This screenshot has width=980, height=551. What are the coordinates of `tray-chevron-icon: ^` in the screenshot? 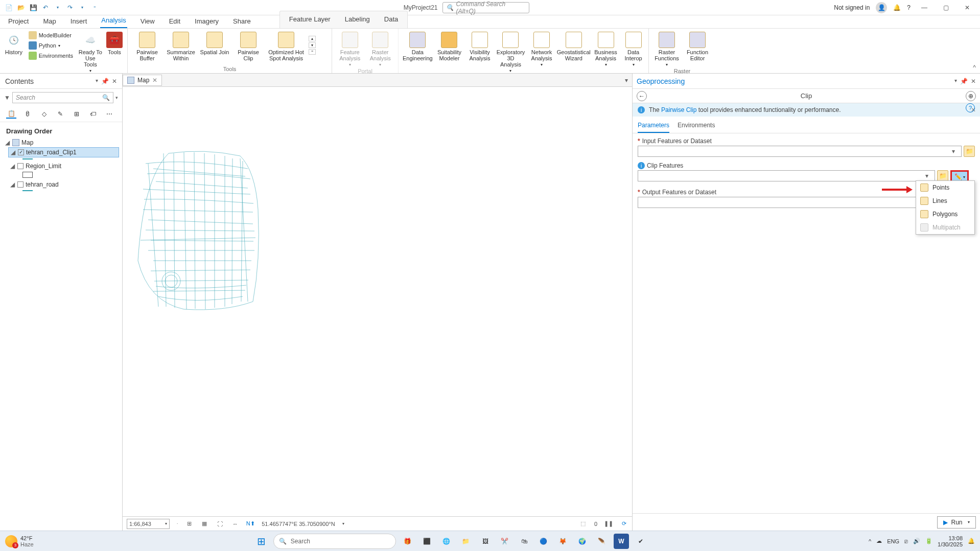 It's located at (870, 541).